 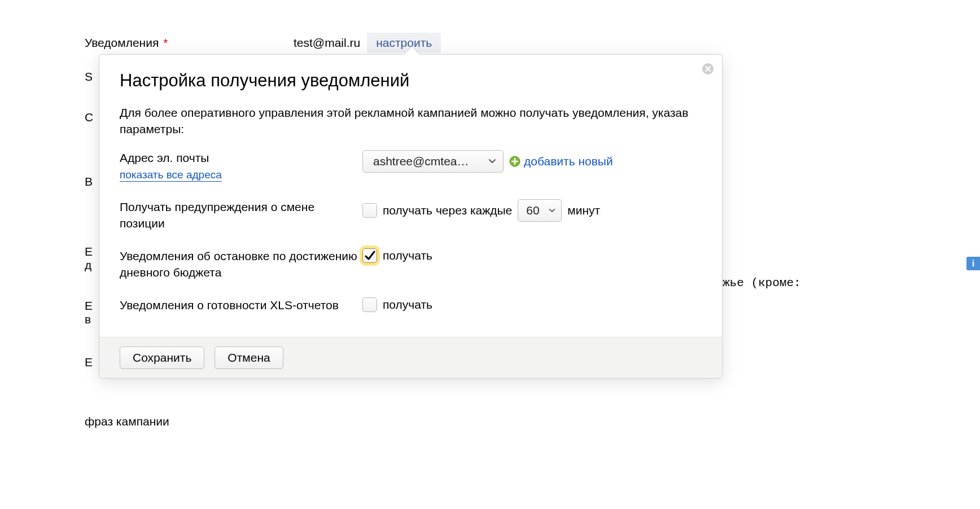 What do you see at coordinates (533, 210) in the screenshot?
I see `interval-value: 60` at bounding box center [533, 210].